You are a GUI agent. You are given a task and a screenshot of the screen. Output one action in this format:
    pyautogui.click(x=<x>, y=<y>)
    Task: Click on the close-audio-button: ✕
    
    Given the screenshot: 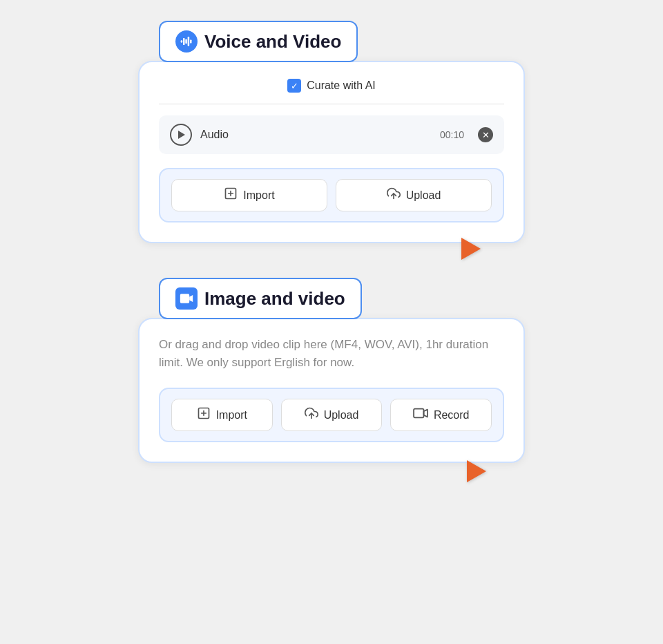 What is the action you would take?
    pyautogui.click(x=486, y=135)
    